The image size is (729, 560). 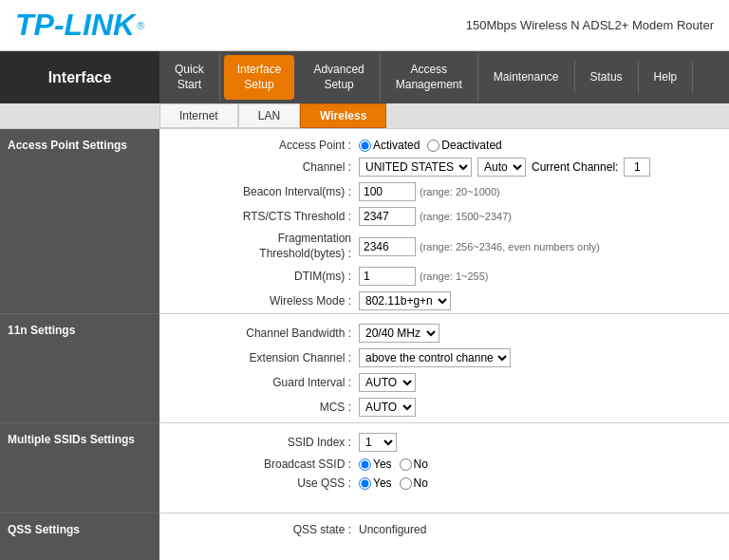 What do you see at coordinates (439, 442) in the screenshot?
I see `ssid-index-row: SSID Index : 1` at bounding box center [439, 442].